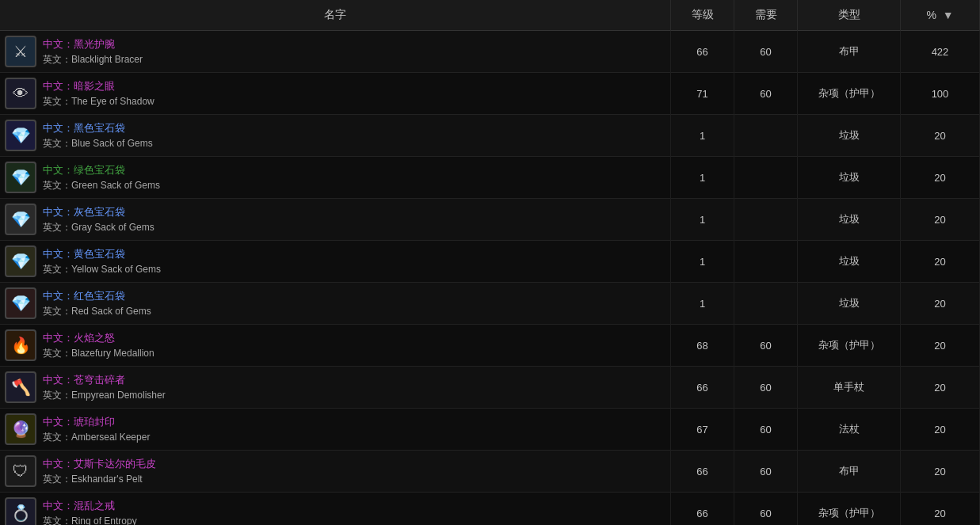 The image size is (980, 525). What do you see at coordinates (98, 228) in the screenshot?
I see `item-english-name: 英文：Gray Sack of Gems` at bounding box center [98, 228].